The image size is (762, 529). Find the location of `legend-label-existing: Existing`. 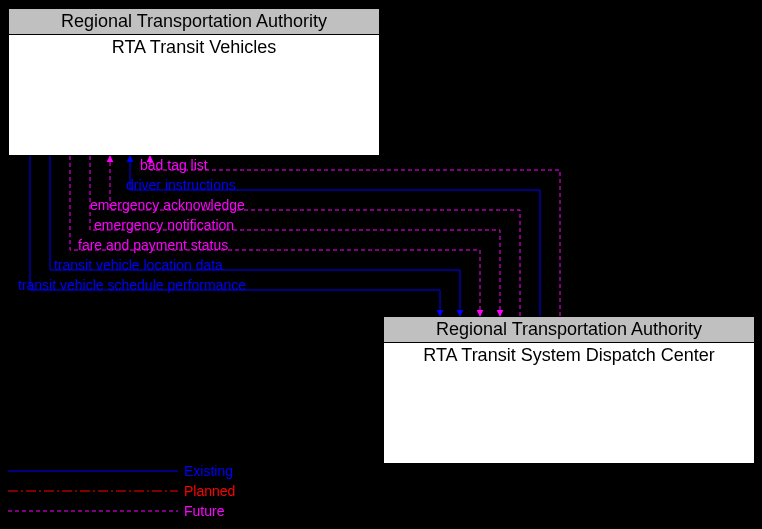

legend-label-existing: Existing is located at coordinates (208, 471).